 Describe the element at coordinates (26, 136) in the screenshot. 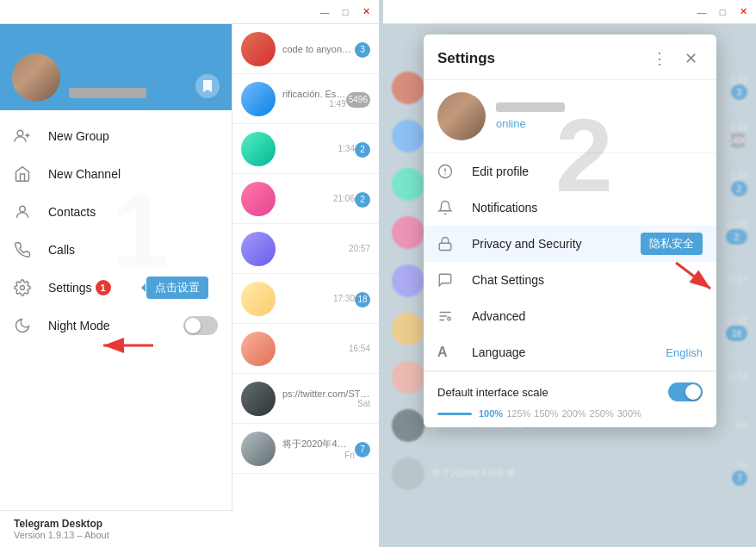

I see `new-group-icon` at that location.